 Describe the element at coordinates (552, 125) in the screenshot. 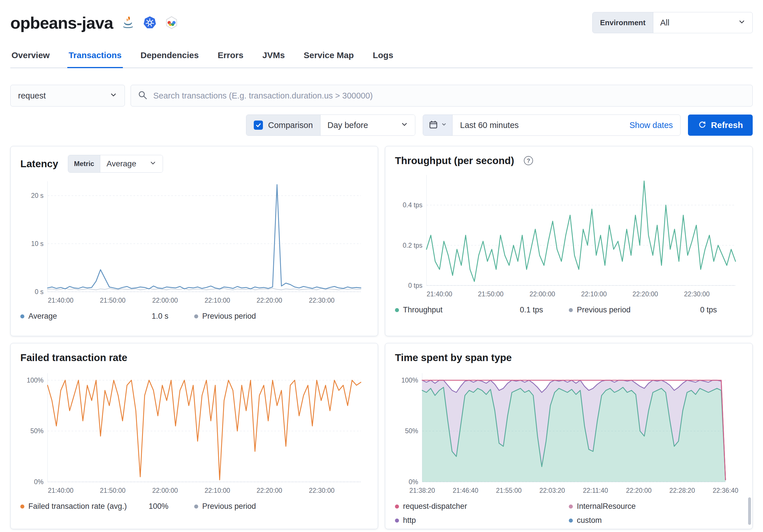

I see `date-picker: Last 60 minutes Show dates` at that location.